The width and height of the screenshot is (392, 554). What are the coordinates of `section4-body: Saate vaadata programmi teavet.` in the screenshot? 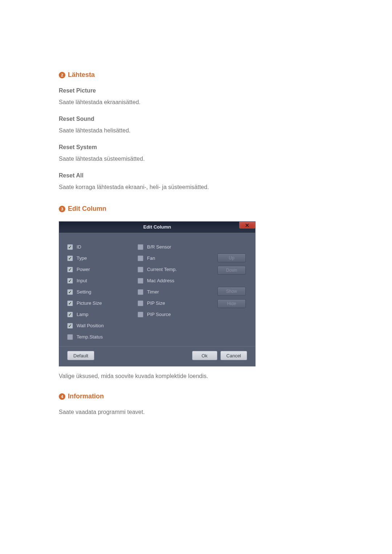 It's located at (196, 412).